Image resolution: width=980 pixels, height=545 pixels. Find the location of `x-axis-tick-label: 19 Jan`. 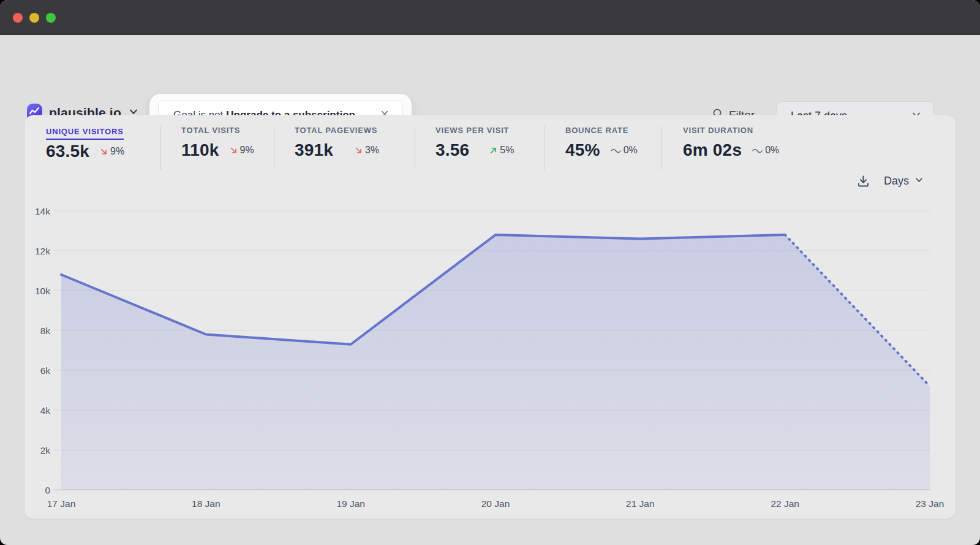

x-axis-tick-label: 19 Jan is located at coordinates (350, 504).